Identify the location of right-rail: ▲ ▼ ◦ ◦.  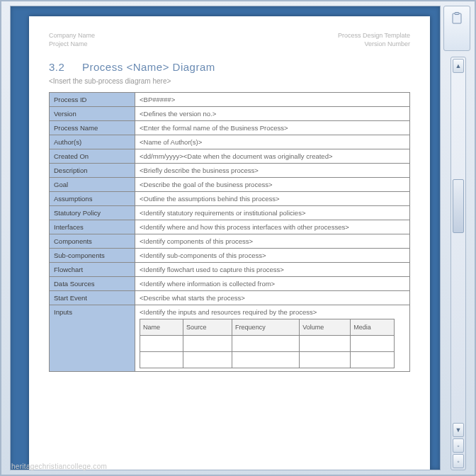
(457, 238).